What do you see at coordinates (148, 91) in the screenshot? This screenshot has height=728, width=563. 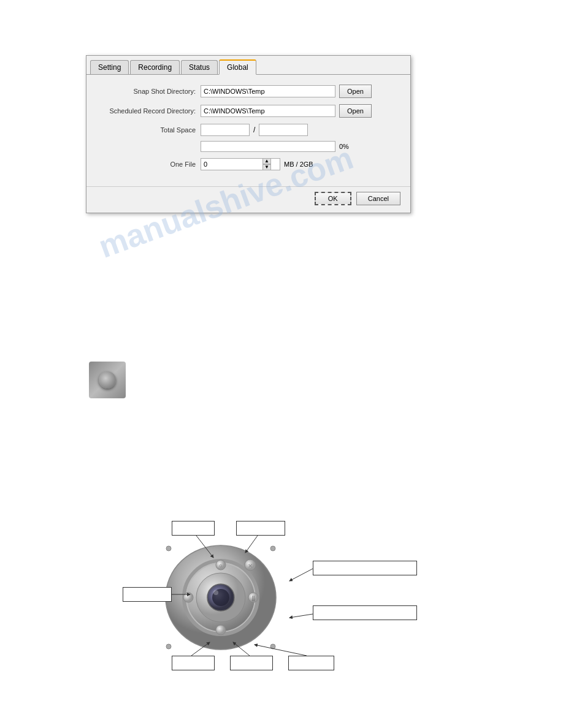 I see `snap-shot-label: Snap Shot Directory:` at bounding box center [148, 91].